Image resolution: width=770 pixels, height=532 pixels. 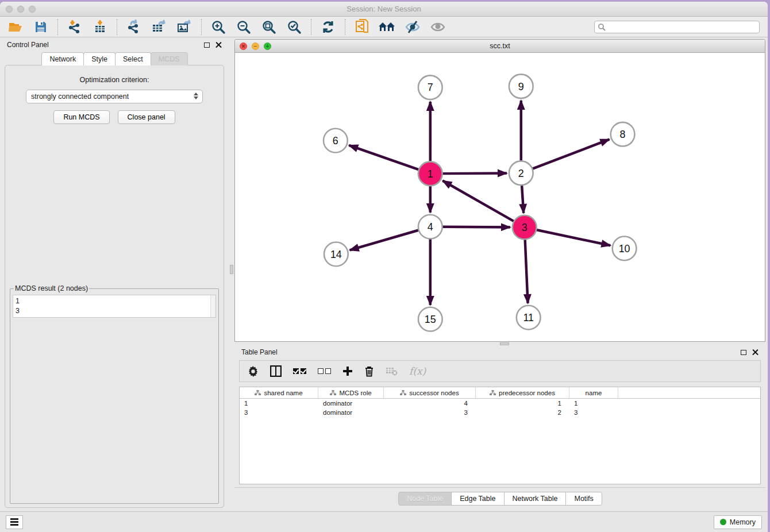 What do you see at coordinates (114, 80) in the screenshot?
I see `optimization-criterion-label: Optimization criterion:` at bounding box center [114, 80].